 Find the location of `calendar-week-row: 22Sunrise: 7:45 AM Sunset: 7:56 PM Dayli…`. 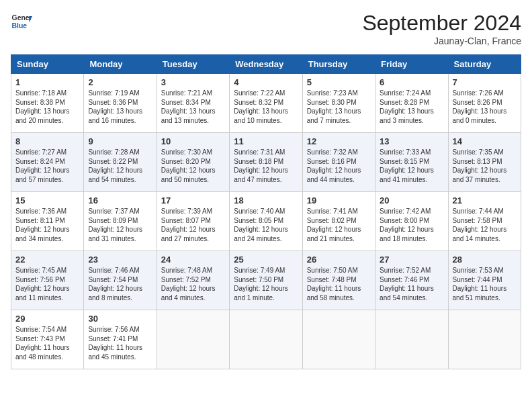

calendar-week-row: 22Sunrise: 7:45 AM Sunset: 7:56 PM Dayli… is located at coordinates (266, 281).